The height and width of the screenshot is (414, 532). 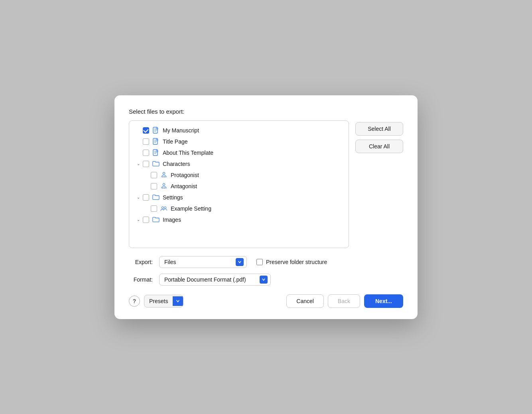 I want to click on chevron-characters: ⌄, so click(x=138, y=164).